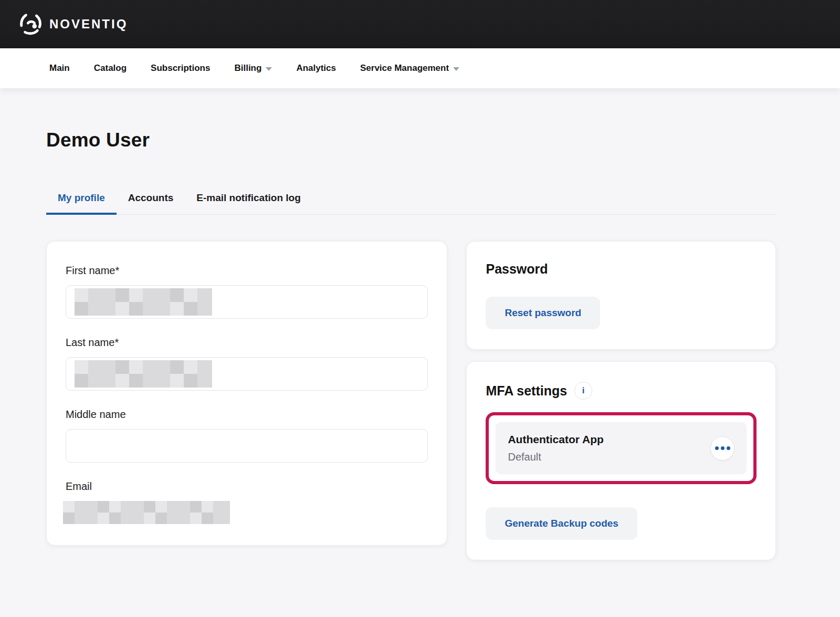 The image size is (840, 617). What do you see at coordinates (247, 271) in the screenshot?
I see `first-name-label: First name*` at bounding box center [247, 271].